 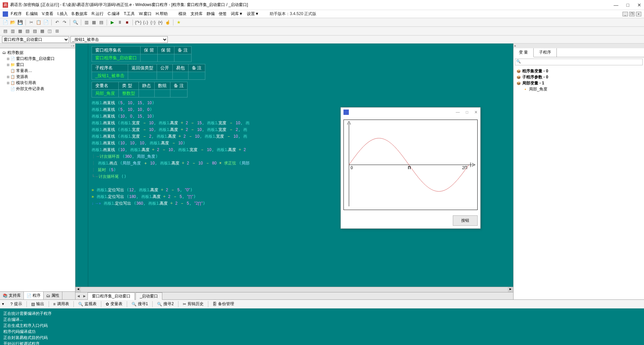 I want to click on menu-view: V.查看, so click(x=48, y=14).